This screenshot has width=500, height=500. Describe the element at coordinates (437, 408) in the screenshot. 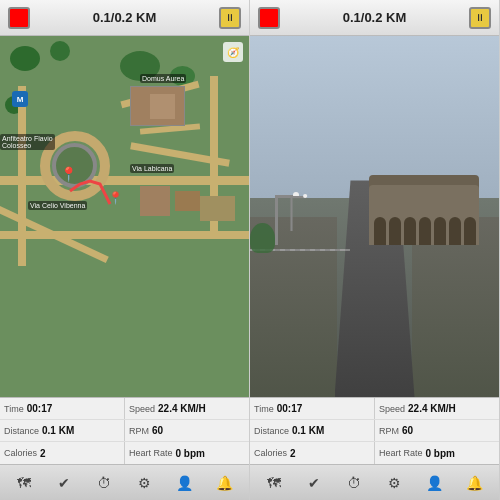

I see `speed-cell-right: Speed 22.4 KM/H` at that location.